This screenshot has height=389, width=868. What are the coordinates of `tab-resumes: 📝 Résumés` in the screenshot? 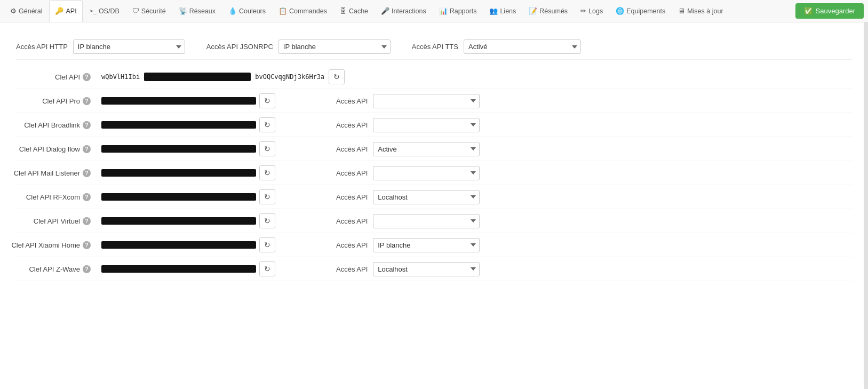 It's located at (548, 11).